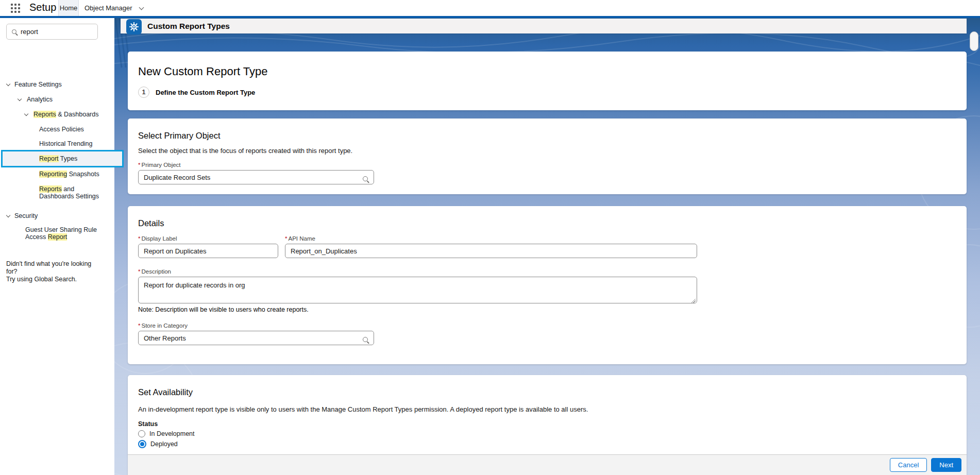 The width and height of the screenshot is (980, 475). I want to click on app-launcher-icon, so click(16, 8).